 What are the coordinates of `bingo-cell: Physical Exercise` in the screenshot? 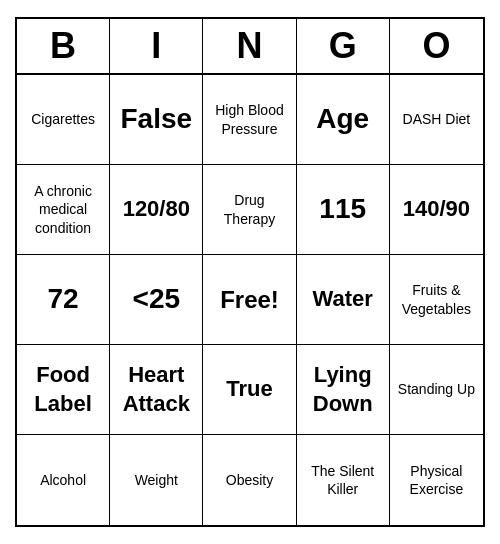 It's located at (436, 480).